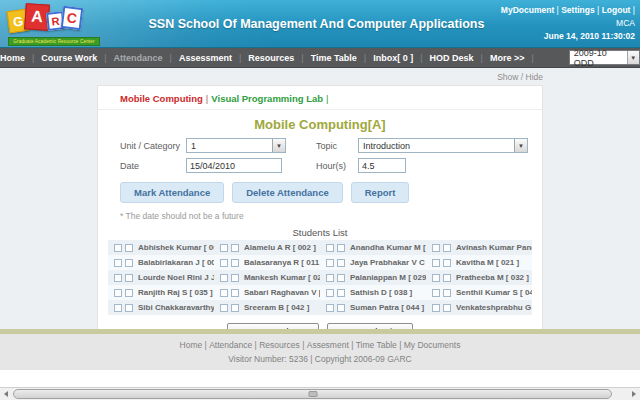 The image size is (640, 400). Describe the element at coordinates (531, 10) in the screenshot. I see `mydocument-link: MyDocument` at that location.